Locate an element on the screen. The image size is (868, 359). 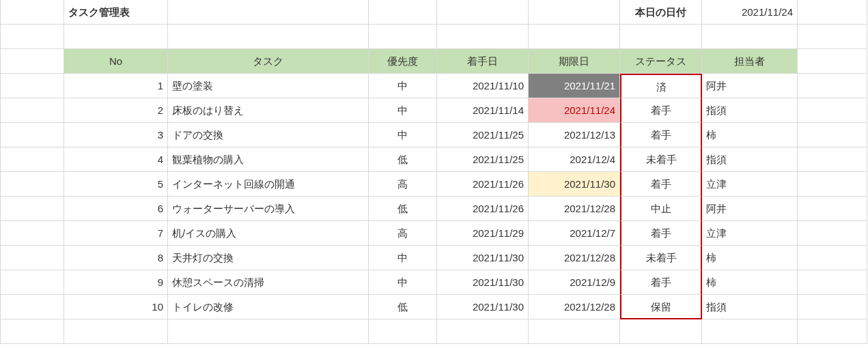
cell-no: 5 is located at coordinates (116, 184).